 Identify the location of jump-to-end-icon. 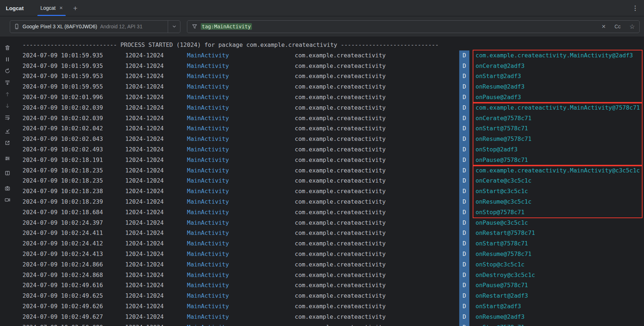
(7, 131).